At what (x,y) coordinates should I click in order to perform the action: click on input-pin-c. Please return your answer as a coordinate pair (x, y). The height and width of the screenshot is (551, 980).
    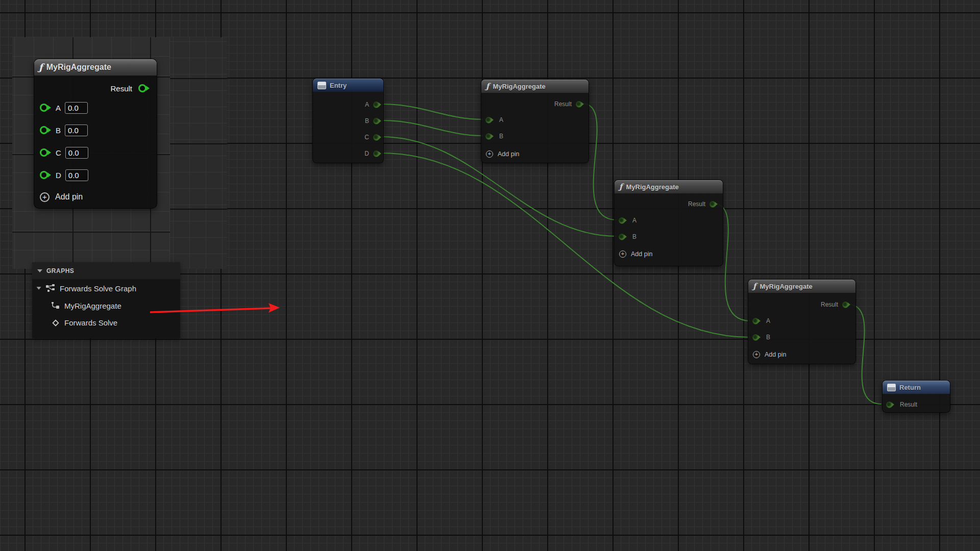
    Looking at the image, I should click on (44, 153).